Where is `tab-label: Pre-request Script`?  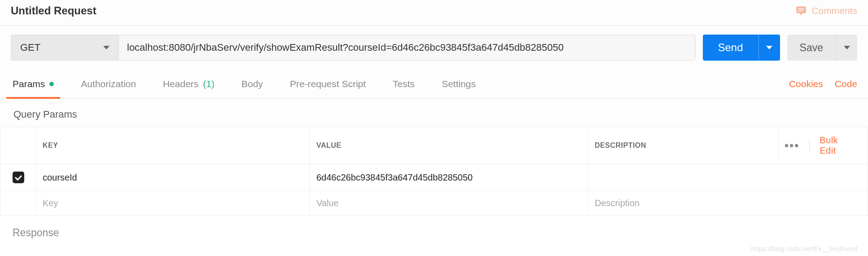
tab-label: Pre-request Script is located at coordinates (328, 84).